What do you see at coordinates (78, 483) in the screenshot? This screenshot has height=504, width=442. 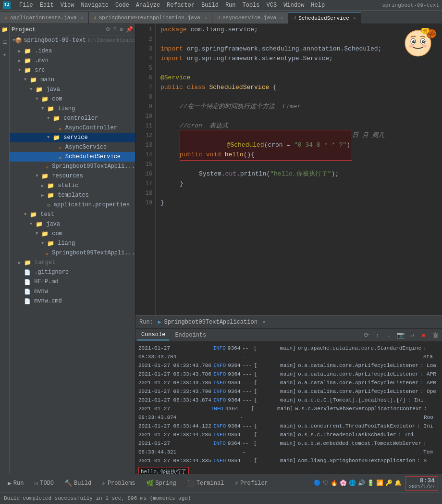 I see `build-button: 🔨 Build` at bounding box center [78, 483].